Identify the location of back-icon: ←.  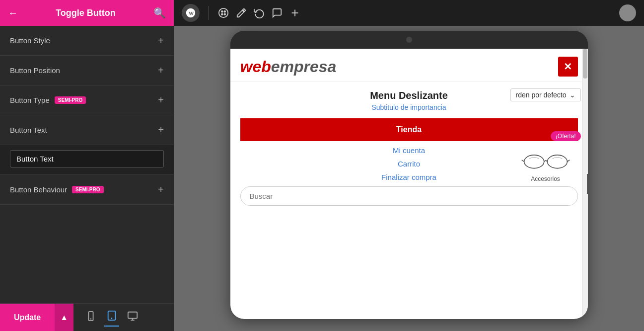
(13, 13).